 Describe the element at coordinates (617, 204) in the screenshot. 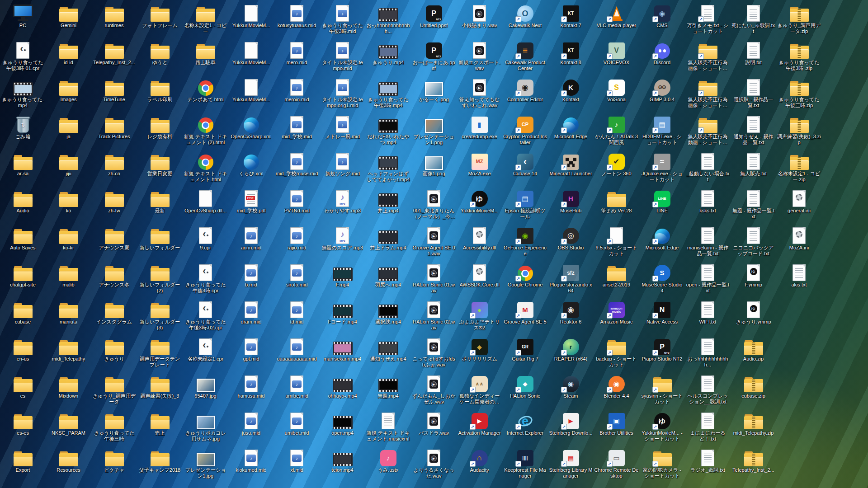

I see `desktop-icon: 筆まめ Ver.28` at that location.